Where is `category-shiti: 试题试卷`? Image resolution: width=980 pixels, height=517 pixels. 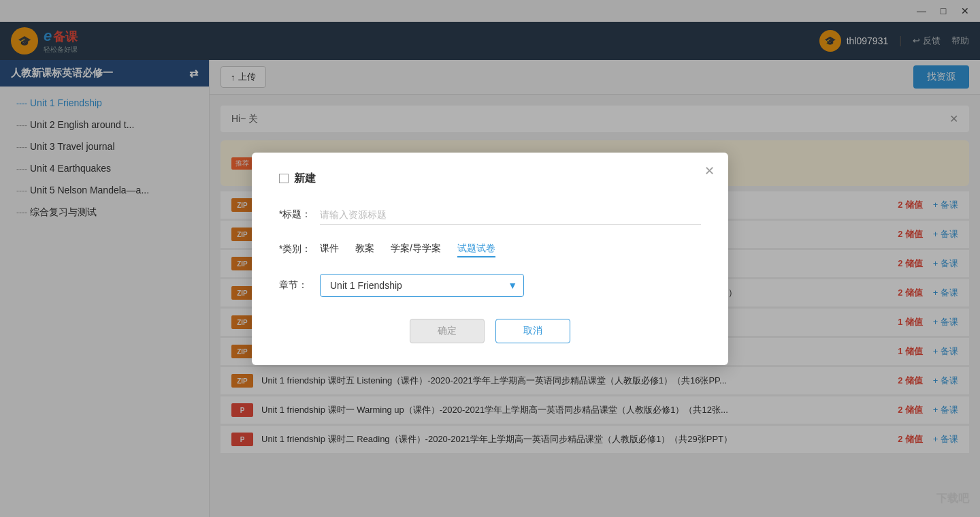
category-shiti: 试题试卷 is located at coordinates (476, 249).